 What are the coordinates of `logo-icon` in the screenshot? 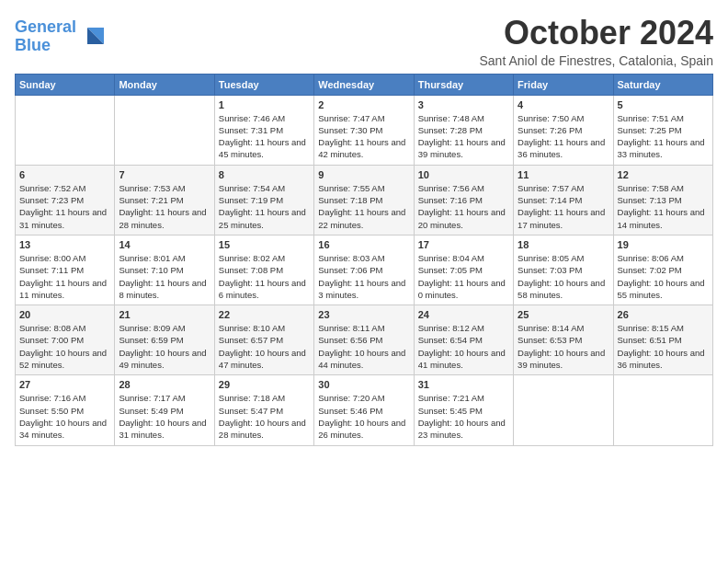 It's located at (91, 37).